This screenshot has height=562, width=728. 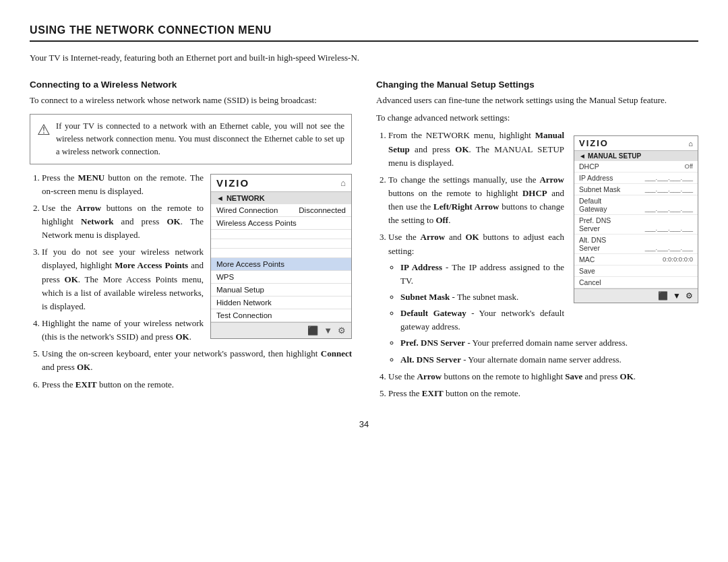 I want to click on pref-dns-label2: Server, so click(x=589, y=228).